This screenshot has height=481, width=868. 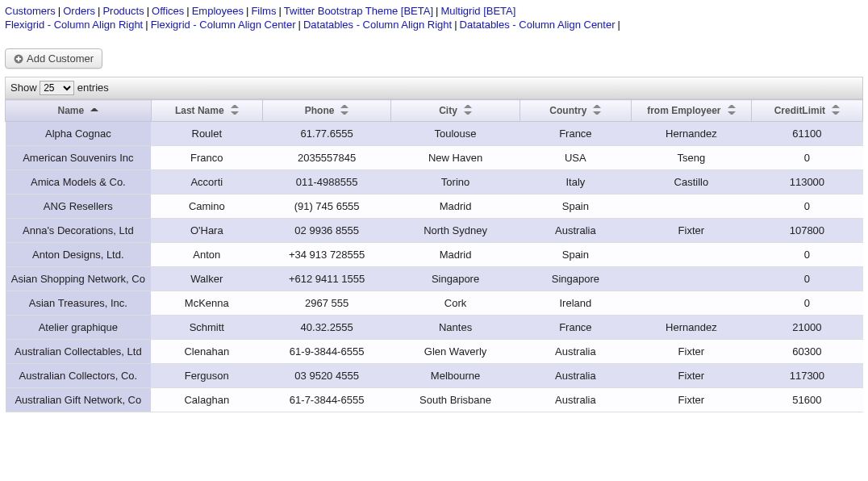 I want to click on table-row: ANG ResellersCamino(91) 745 6555MadridSp…, so click(x=434, y=207).